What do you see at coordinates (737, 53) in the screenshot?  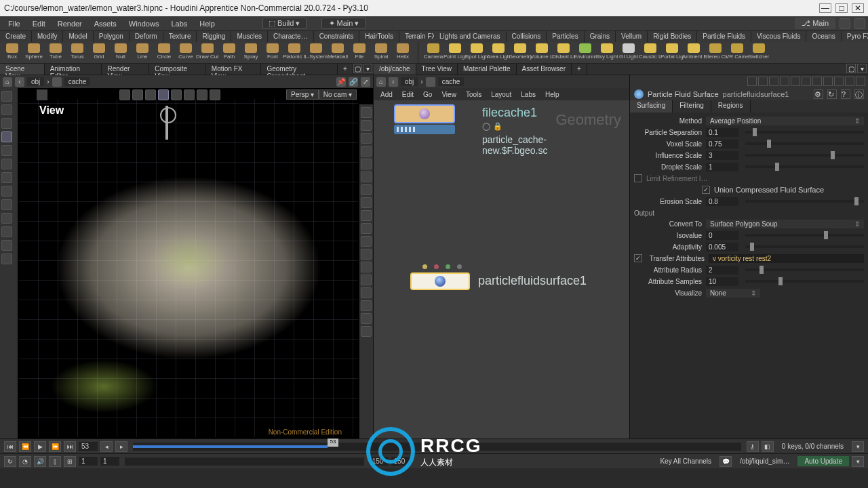 I see `tool-vrcam: VR Camera` at bounding box center [737, 53].